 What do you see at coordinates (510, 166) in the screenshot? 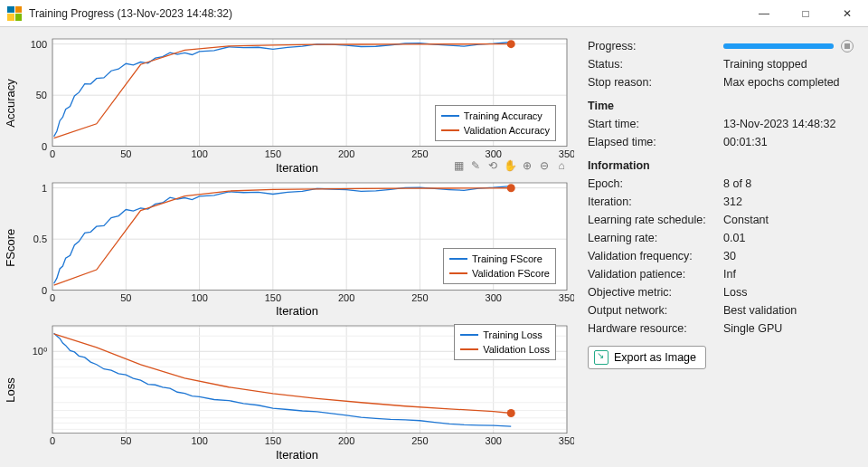
I see `pan-icon: ✋` at bounding box center [510, 166].